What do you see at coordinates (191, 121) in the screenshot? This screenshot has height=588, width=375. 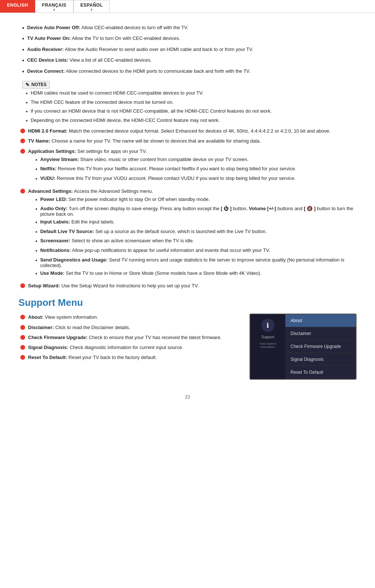 I see `note-item: Depending on the connected HDMI device, …` at bounding box center [191, 121].